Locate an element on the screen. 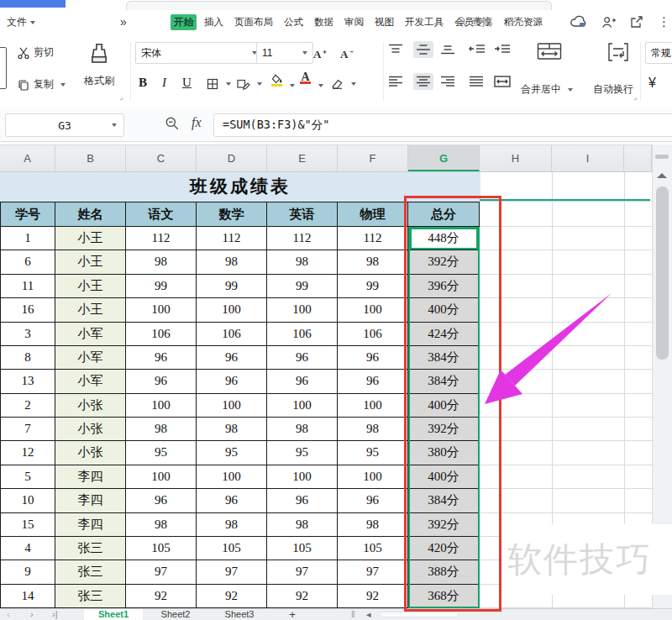  chevron-down-icon is located at coordinates (292, 86).